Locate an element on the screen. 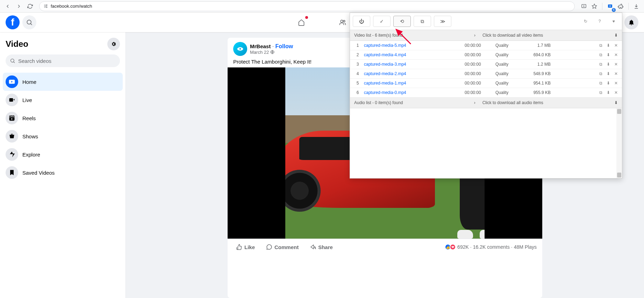 The width and height of the screenshot is (644, 298). comments-count: 16.2K comments is located at coordinates (492, 247).